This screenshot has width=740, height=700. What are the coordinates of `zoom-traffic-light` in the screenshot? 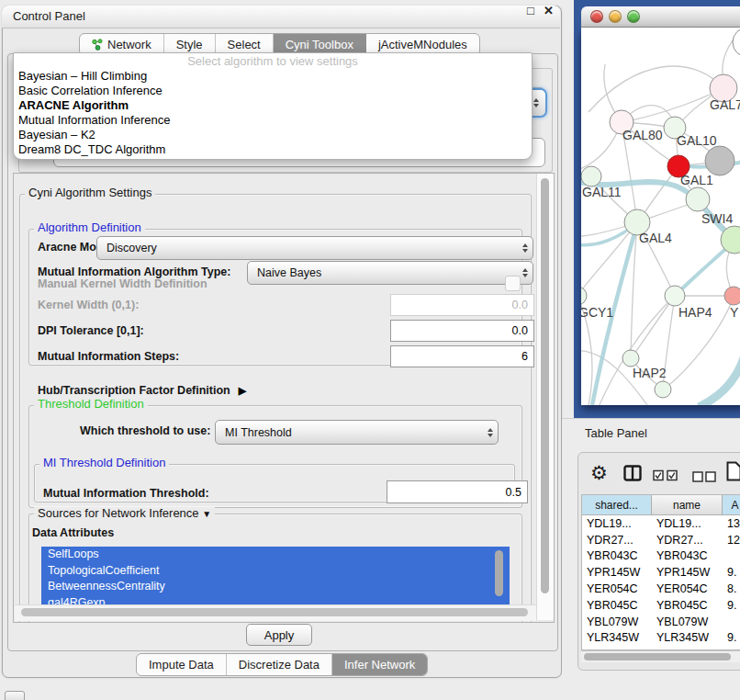 It's located at (633, 17).